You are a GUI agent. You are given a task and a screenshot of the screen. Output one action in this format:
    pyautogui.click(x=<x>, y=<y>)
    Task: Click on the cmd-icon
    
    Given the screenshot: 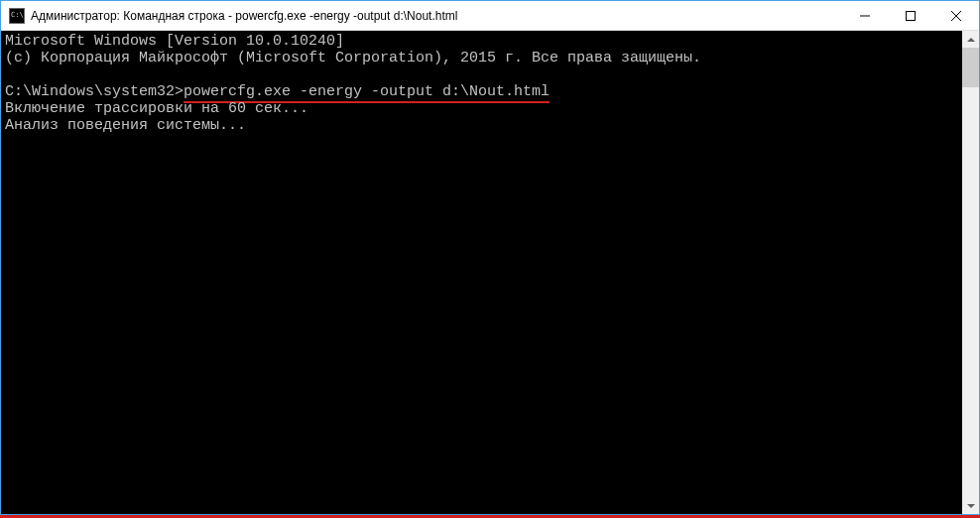 What is the action you would take?
    pyautogui.click(x=17, y=16)
    